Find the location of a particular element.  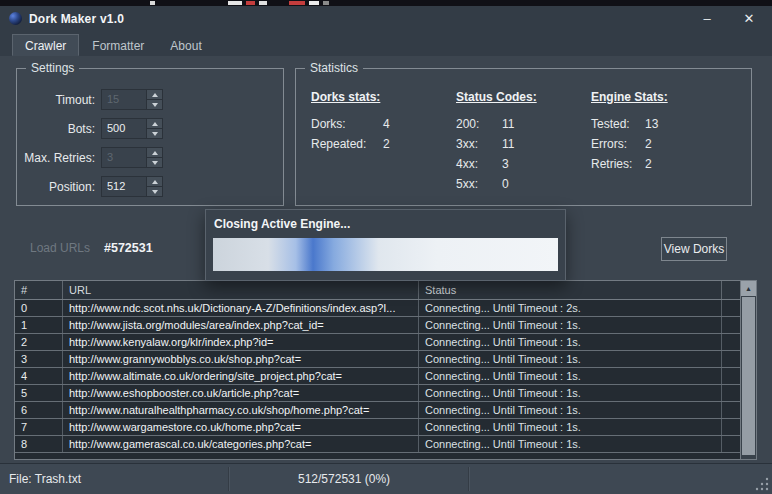

table-row: 1 http://www.jista.org/modules/area/inde… is located at coordinates (386, 326).